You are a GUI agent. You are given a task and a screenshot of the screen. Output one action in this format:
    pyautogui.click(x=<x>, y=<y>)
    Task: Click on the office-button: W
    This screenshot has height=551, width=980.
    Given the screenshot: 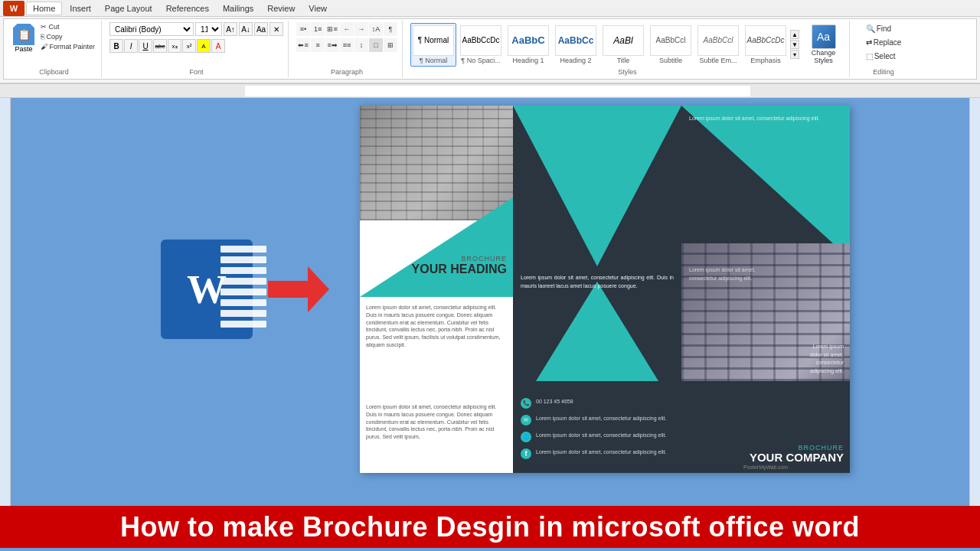 What is the action you would take?
    pyautogui.click(x=14, y=8)
    